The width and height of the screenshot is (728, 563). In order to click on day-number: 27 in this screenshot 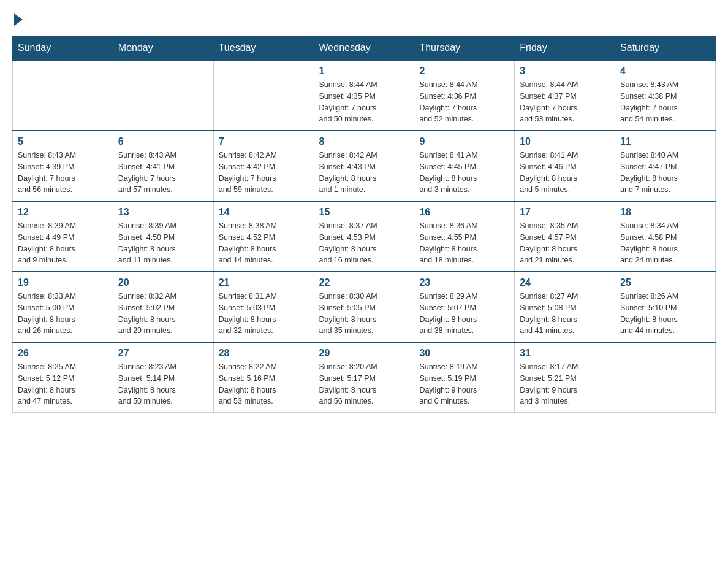, I will do `click(163, 353)`.